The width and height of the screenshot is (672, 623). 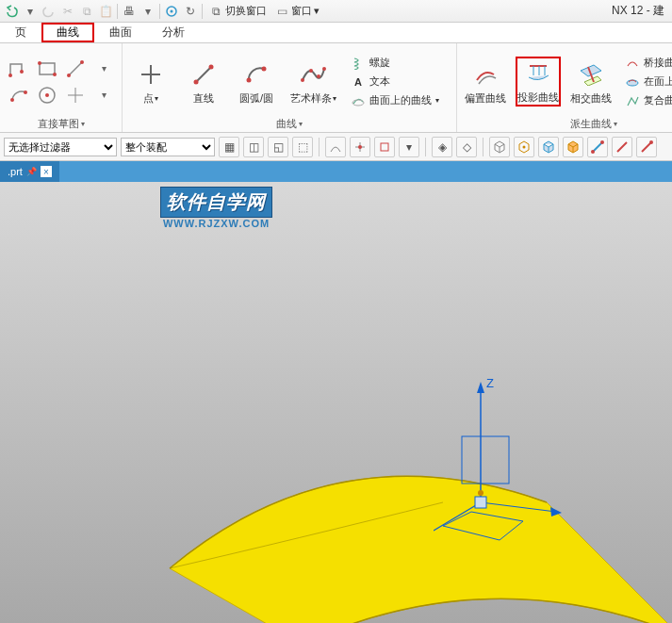 What do you see at coordinates (254, 147) in the screenshot?
I see `sel-icon: ◫` at bounding box center [254, 147].